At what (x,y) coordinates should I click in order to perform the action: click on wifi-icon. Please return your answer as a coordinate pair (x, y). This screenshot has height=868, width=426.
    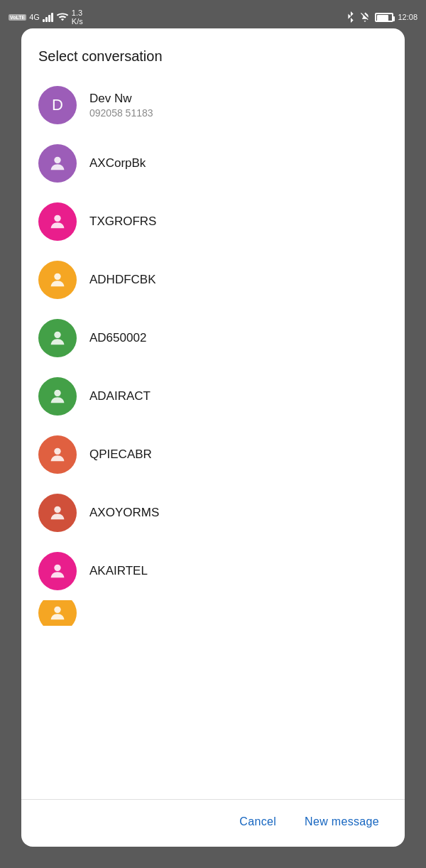
    Looking at the image, I should click on (62, 17).